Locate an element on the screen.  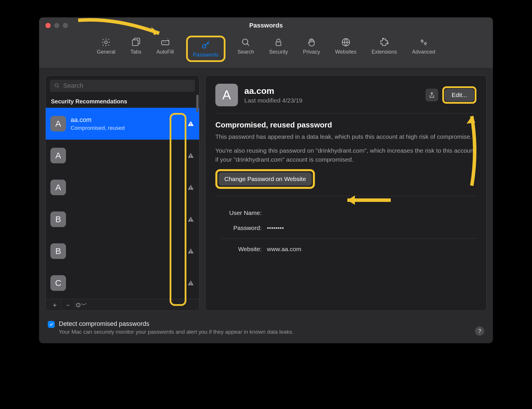
warning-paragraph-2: You're also reusing this password on "dr… is located at coordinates (346, 155).